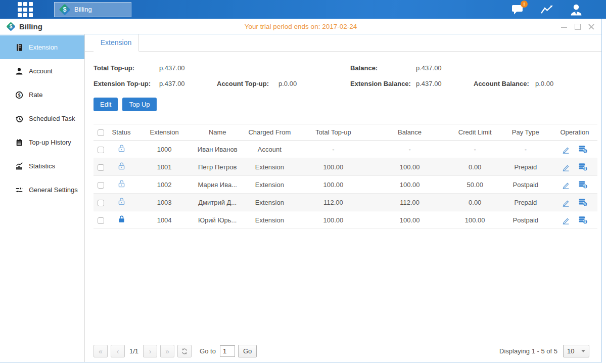 This screenshot has height=364, width=606. What do you see at coordinates (571, 351) in the screenshot?
I see `page-size-value: 10` at bounding box center [571, 351].